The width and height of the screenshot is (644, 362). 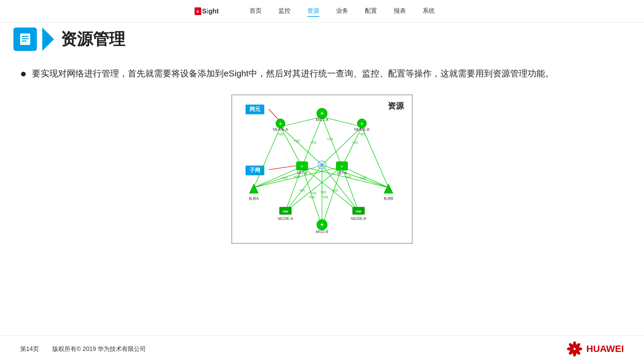 What do you see at coordinates (313, 11) in the screenshot?
I see `nav-resource: 资源` at bounding box center [313, 11].